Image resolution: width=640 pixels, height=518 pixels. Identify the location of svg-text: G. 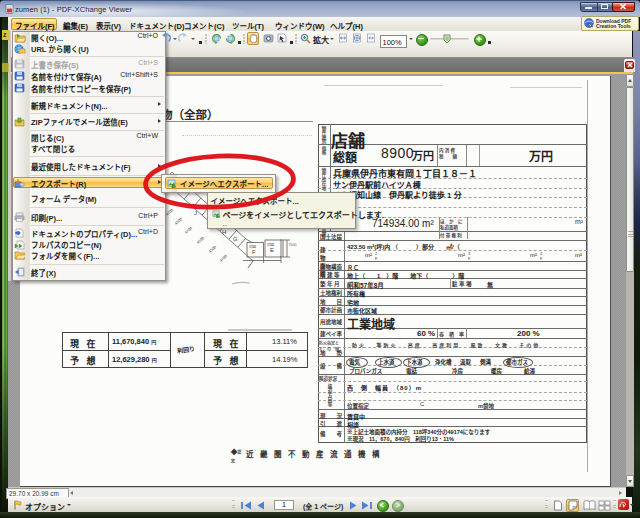
(236, 239).